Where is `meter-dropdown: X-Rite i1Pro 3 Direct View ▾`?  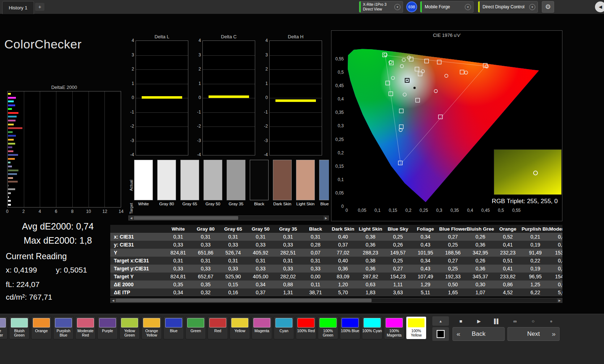 meter-dropdown: X-Rite i1Pro 3 Direct View ▾ is located at coordinates (381, 7).